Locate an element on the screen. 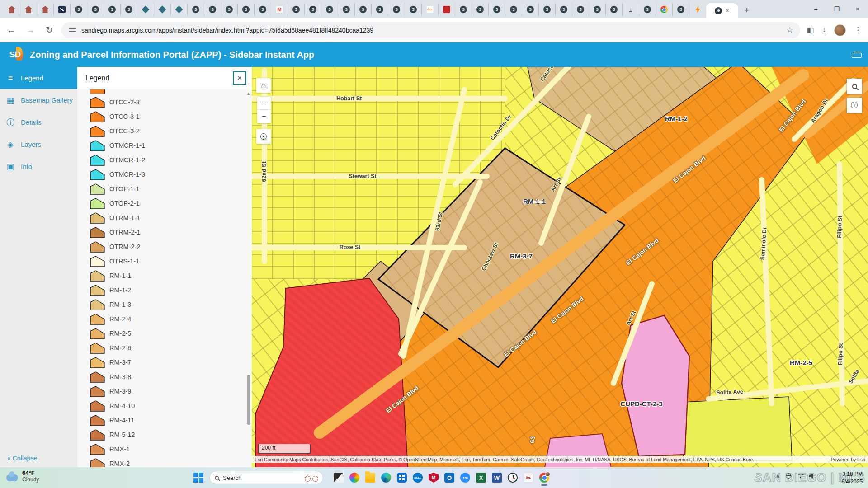 Image resolution: width=868 pixels, height=488 pixels. minimize-button: – is located at coordinates (816, 9).